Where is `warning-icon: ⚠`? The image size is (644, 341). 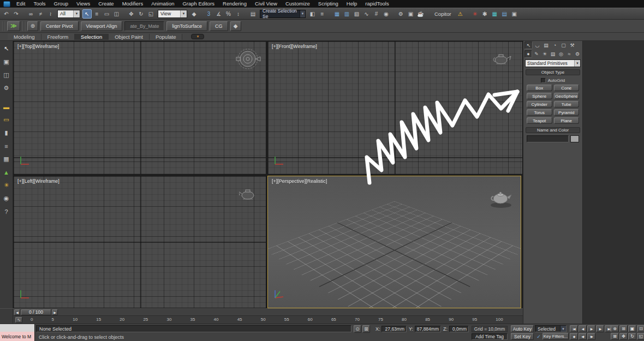
warning-icon: ⚠ is located at coordinates (461, 14).